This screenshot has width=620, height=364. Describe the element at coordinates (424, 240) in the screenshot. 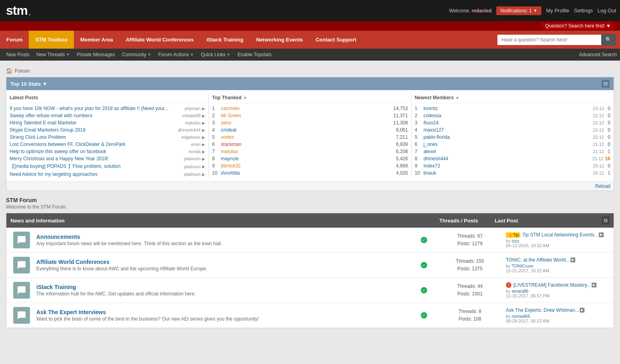

I see `forum-status-col` at that location.